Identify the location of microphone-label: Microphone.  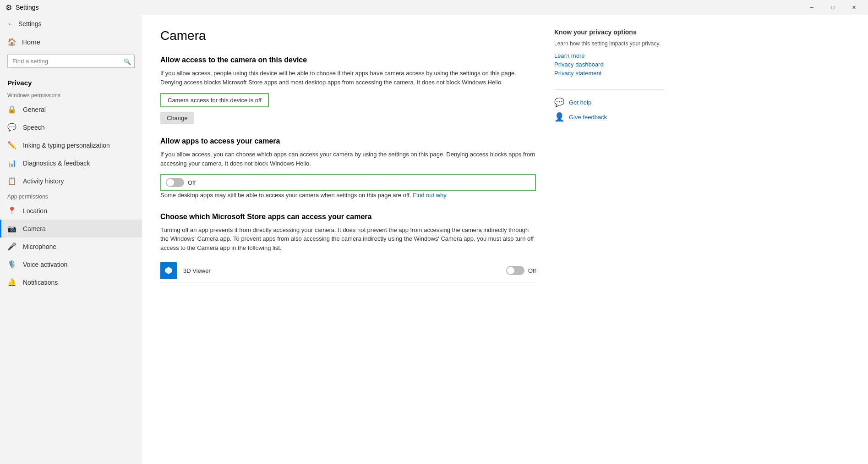
(39, 247).